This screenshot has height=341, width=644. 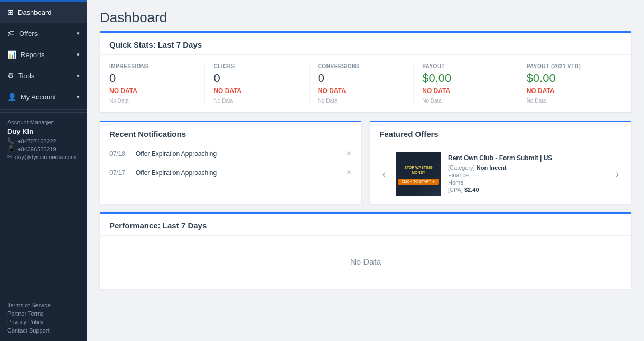 I want to click on terms-of-service-link: Terms of Service, so click(x=43, y=305).